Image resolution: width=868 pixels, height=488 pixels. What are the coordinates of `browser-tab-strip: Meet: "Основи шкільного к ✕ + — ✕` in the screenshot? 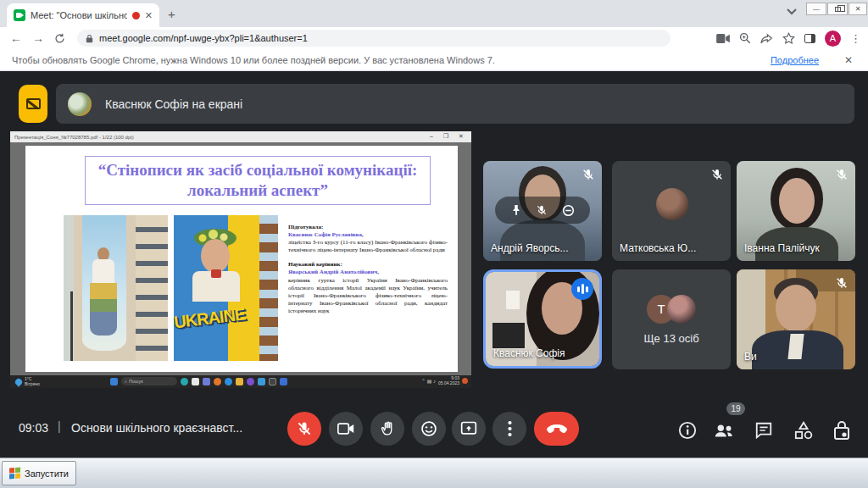 It's located at (434, 14).